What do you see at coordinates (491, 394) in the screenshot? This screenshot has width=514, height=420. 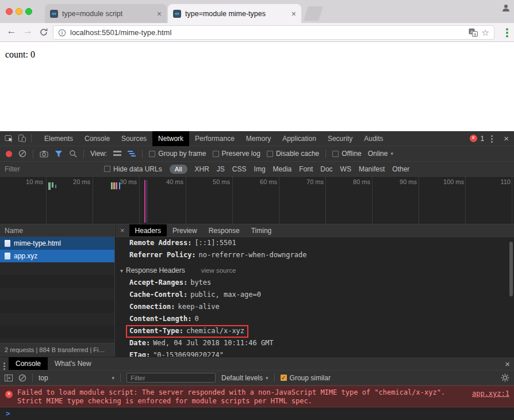 I see `error-source-link: app.xyz:1` at bounding box center [491, 394].